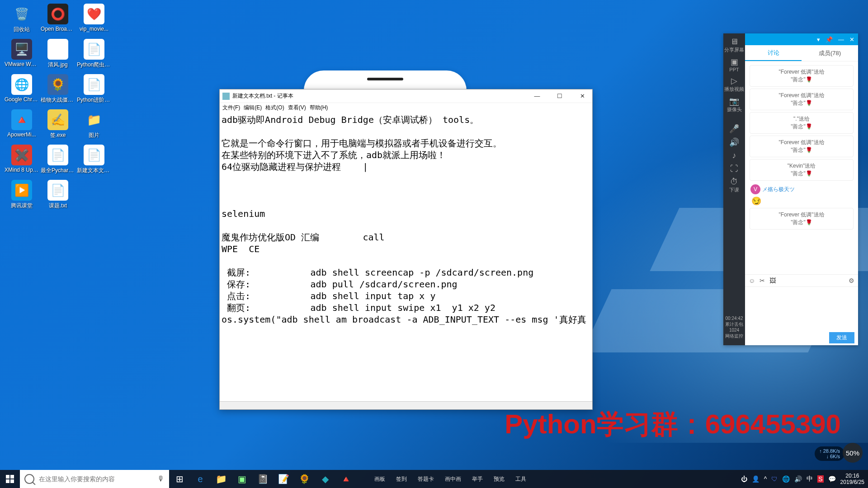 This screenshot has height=488, width=868. Describe the element at coordinates (842, 338) in the screenshot. I see `send-button: 发送` at that location.